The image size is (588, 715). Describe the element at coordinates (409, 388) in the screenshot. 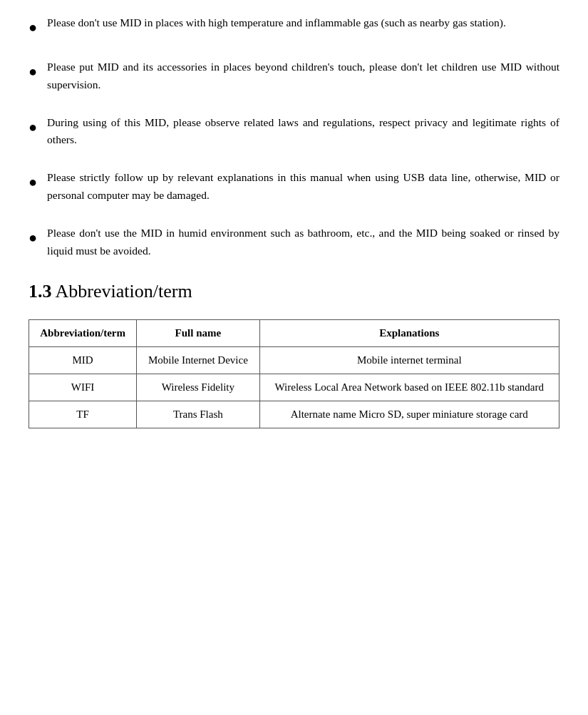

I see `explanation-wifi: Wireless Local Area Network based on IEE…` at that location.